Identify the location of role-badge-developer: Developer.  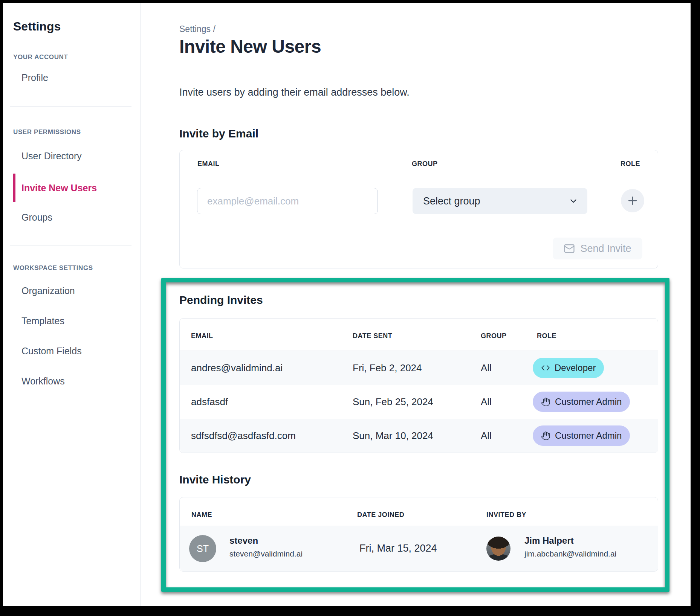
(568, 368).